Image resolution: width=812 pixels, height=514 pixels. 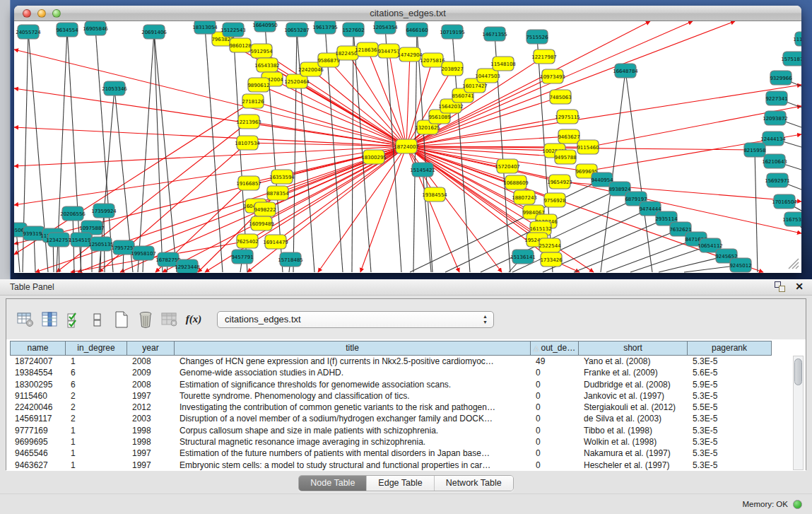 What do you see at coordinates (560, 182) in the screenshot?
I see `graph-node: 19654923` at bounding box center [560, 182].